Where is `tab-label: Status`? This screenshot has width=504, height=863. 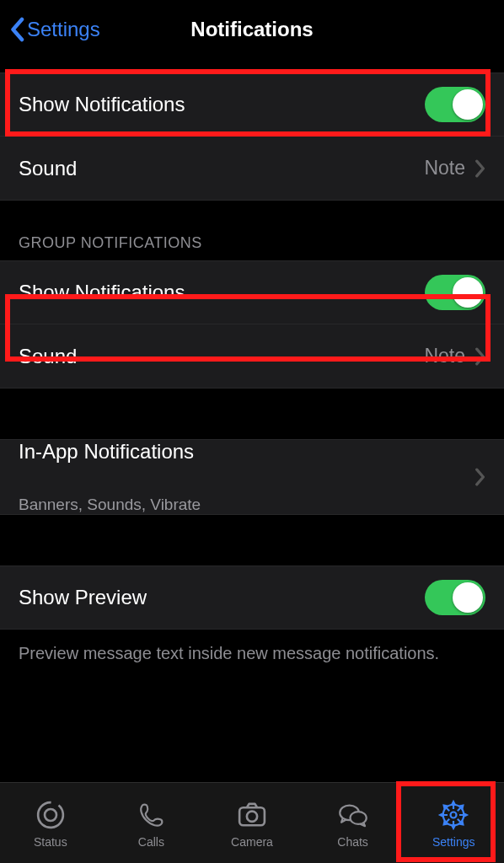
tab-label: Status is located at coordinates (51, 842).